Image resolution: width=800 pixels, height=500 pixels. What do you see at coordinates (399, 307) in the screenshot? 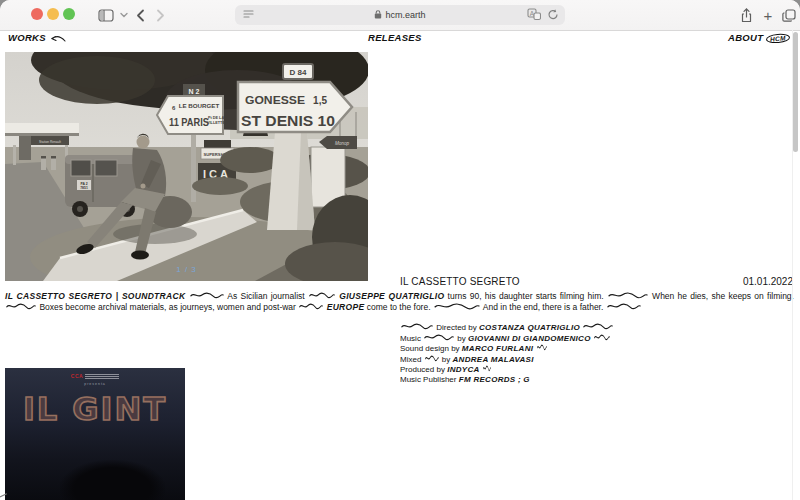
I see `plain-text: come to the fore.` at bounding box center [399, 307].